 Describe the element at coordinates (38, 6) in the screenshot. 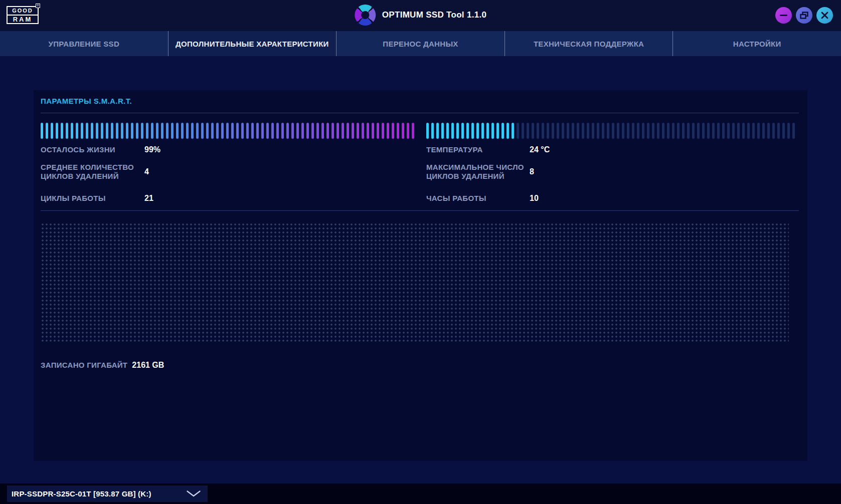

I see `registered-trademark-icon: ®` at that location.